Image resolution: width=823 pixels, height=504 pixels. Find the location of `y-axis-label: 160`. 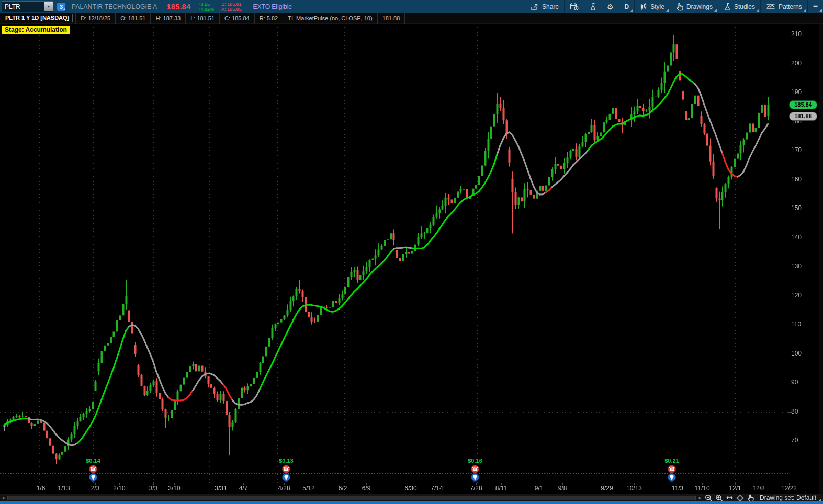

y-axis-label: 160 is located at coordinates (802, 179).